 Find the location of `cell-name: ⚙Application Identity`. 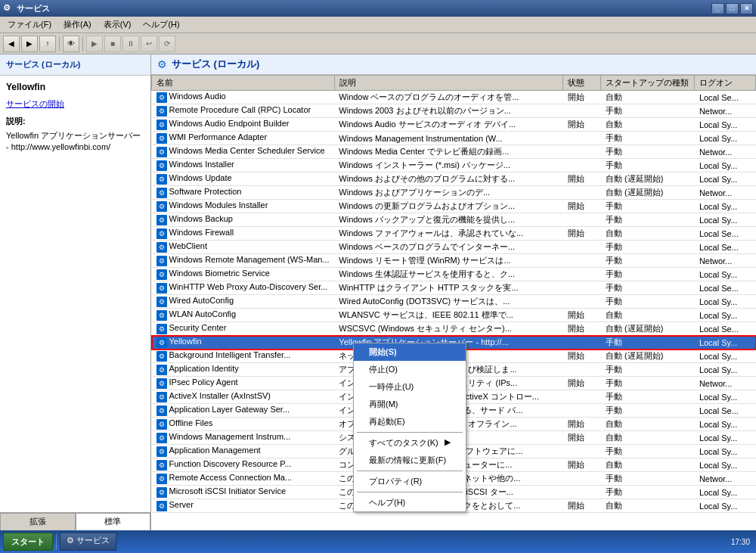

cell-name: ⚙Application Identity is located at coordinates (243, 370).